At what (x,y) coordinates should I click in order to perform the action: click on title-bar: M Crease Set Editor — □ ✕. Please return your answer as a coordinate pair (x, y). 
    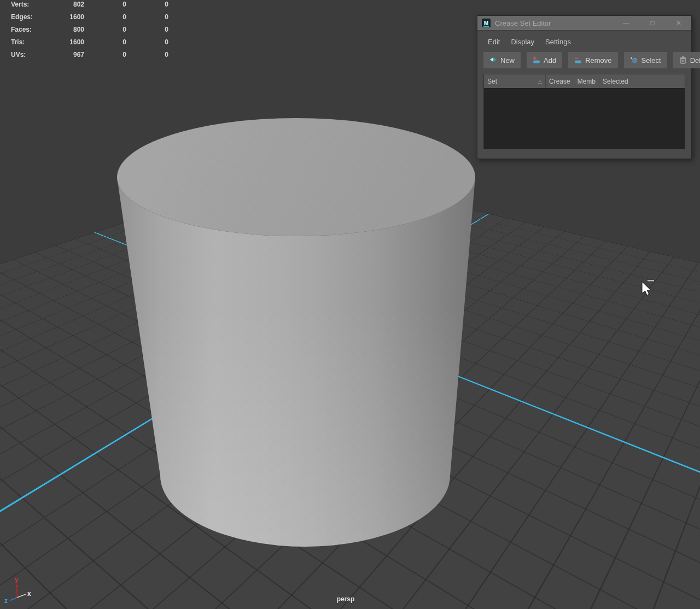
    Looking at the image, I should click on (584, 23).